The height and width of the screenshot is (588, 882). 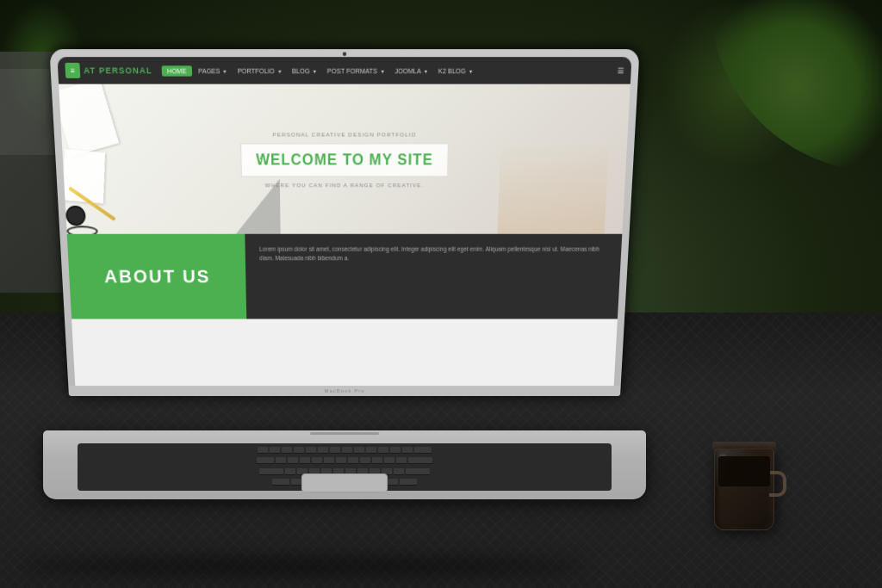 What do you see at coordinates (258, 71) in the screenshot?
I see `nav-item-portfolio: PORTFOLIO ▾` at bounding box center [258, 71].